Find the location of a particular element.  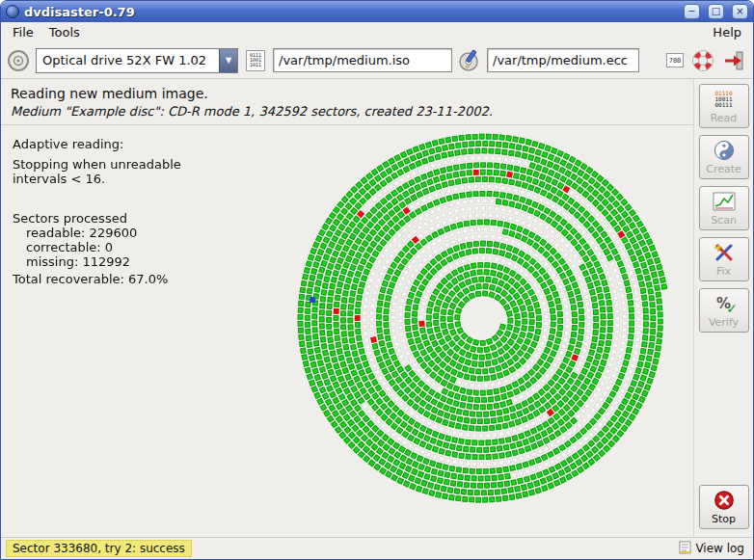

create-button: Create is located at coordinates (724, 157).